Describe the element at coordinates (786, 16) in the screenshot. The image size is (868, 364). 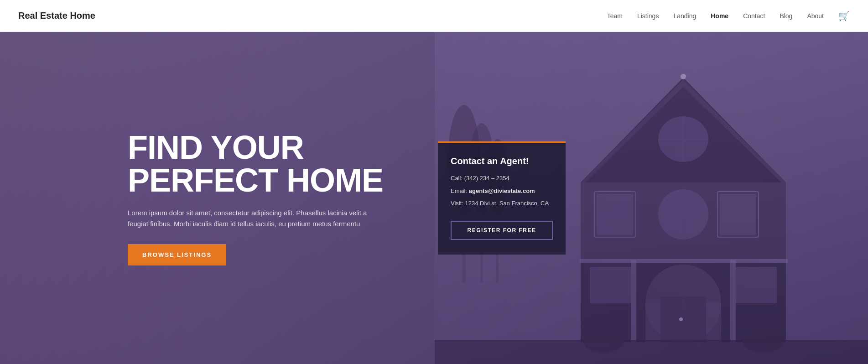
I see `nav-blog: Blog` at that location.